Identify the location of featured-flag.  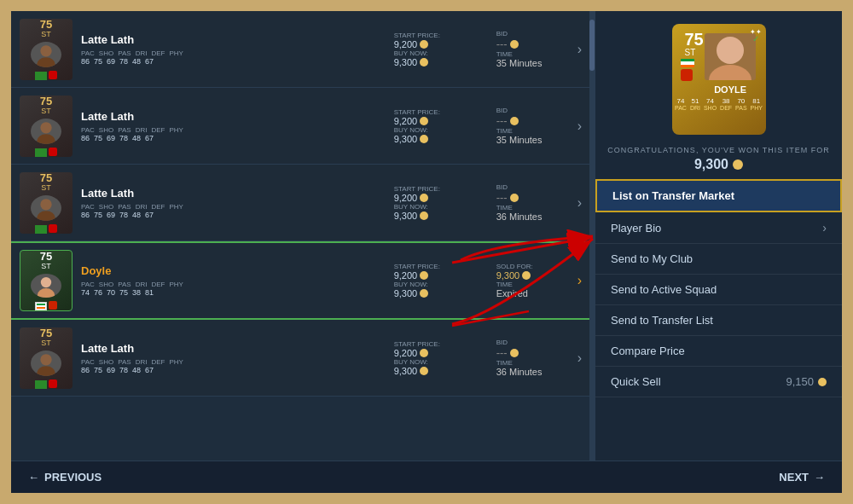
(688, 63).